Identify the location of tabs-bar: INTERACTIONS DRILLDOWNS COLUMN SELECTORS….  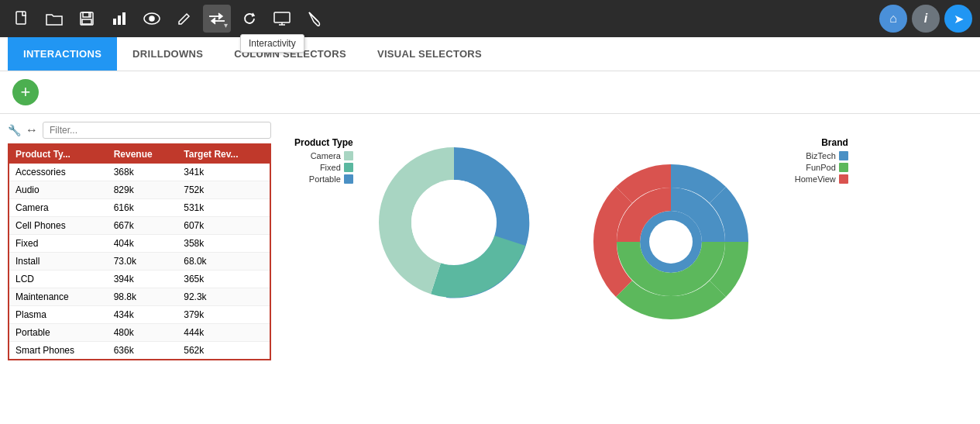
(490, 54).